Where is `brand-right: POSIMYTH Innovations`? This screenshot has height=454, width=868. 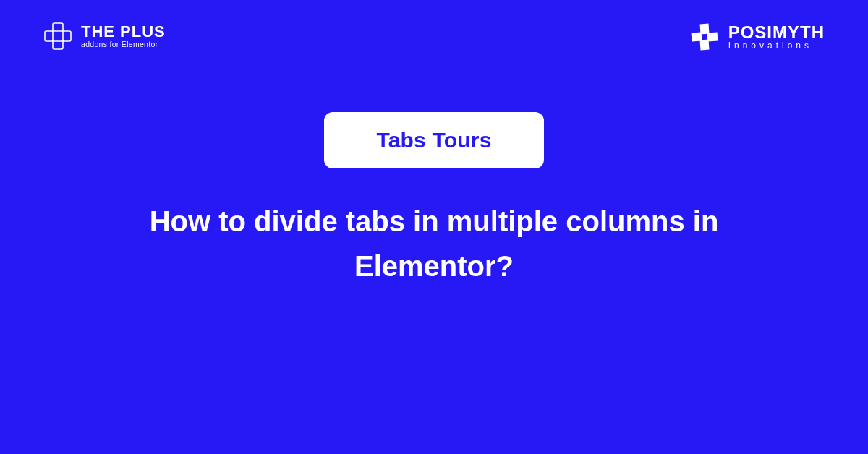 brand-right: POSIMYTH Innovations is located at coordinates (757, 37).